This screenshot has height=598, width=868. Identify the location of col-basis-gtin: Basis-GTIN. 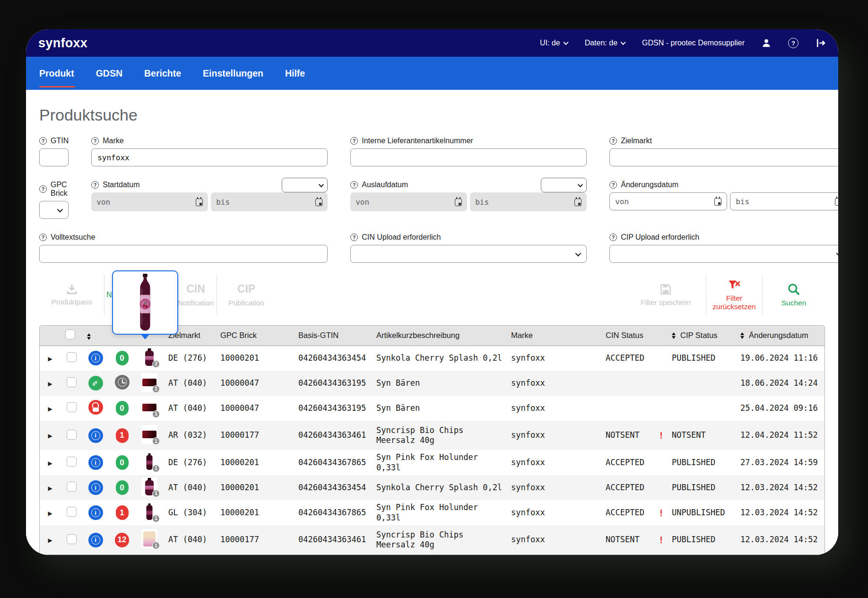
(333, 336).